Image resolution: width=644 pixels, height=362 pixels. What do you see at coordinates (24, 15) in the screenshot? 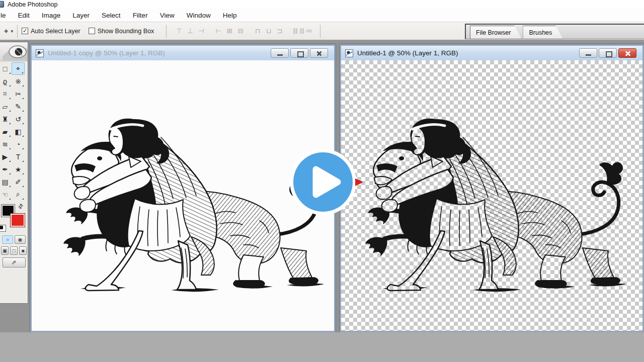
I see `menu-edit: Edit` at bounding box center [24, 15].